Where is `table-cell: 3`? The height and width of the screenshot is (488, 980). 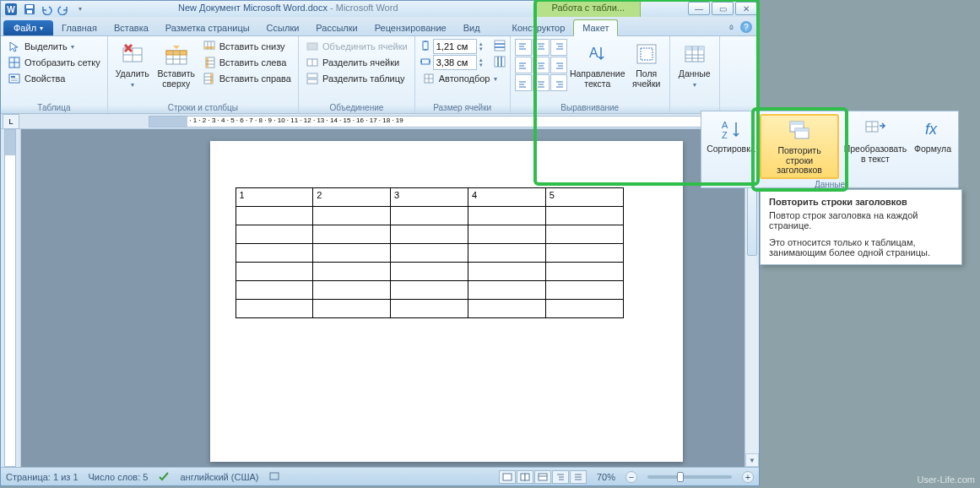
table-cell: 3 is located at coordinates (430, 198).